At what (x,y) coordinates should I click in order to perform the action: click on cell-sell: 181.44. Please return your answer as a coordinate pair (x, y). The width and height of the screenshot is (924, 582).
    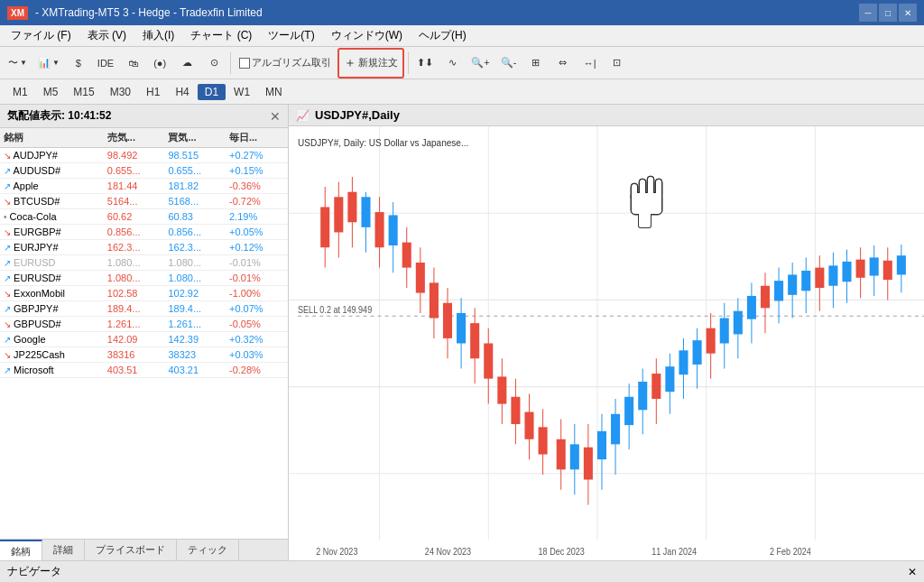
    Looking at the image, I should click on (134, 186).